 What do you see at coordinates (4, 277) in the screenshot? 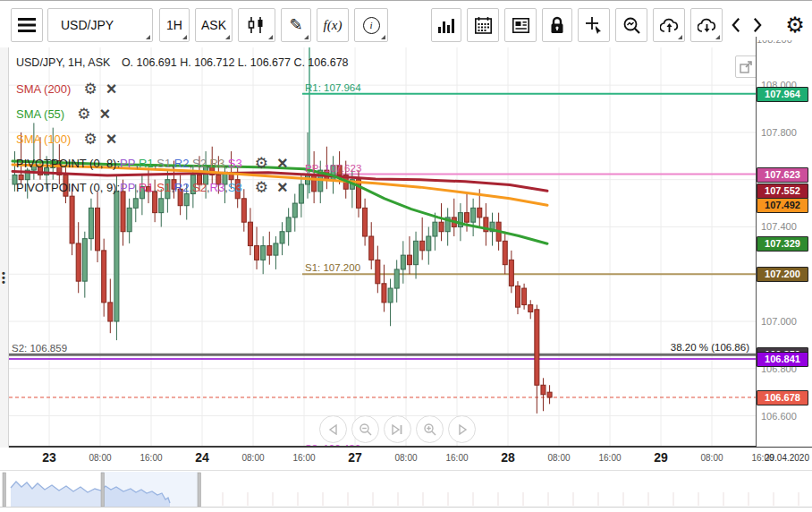
I see `splitter-handle-icon: •••` at bounding box center [4, 277].